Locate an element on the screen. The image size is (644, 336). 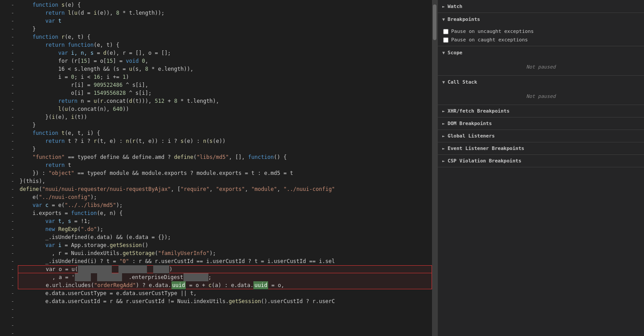
code-line: }(this), is located at coordinates (225, 181).